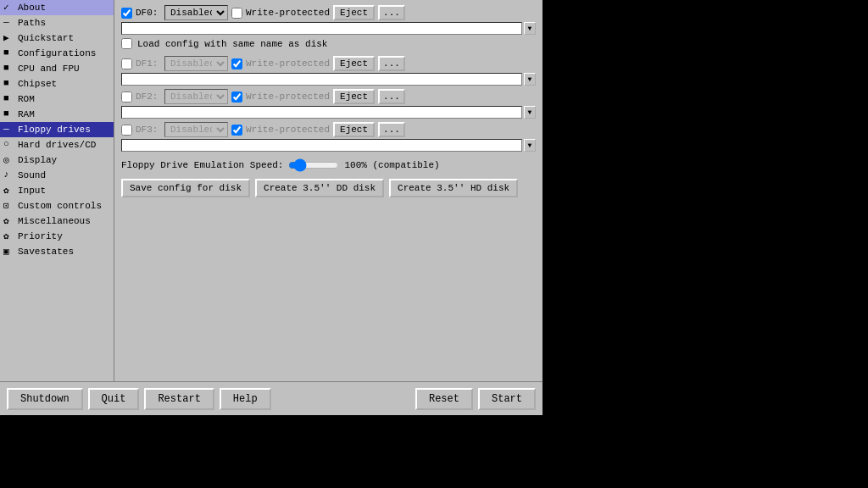 This screenshot has height=488, width=868. Describe the element at coordinates (9, 191) in the screenshot. I see `input-icon: ✿` at that location.